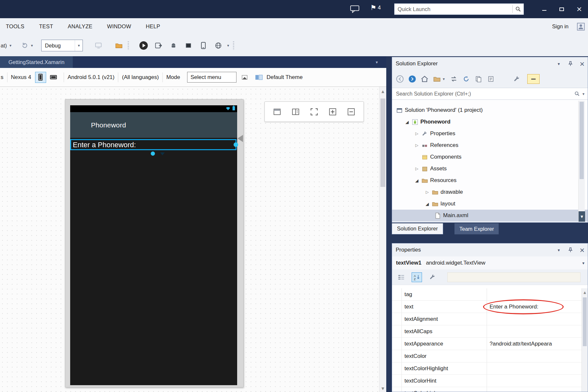  Describe the element at coordinates (487, 356) in the screenshot. I see `property-row: textColor` at that location.